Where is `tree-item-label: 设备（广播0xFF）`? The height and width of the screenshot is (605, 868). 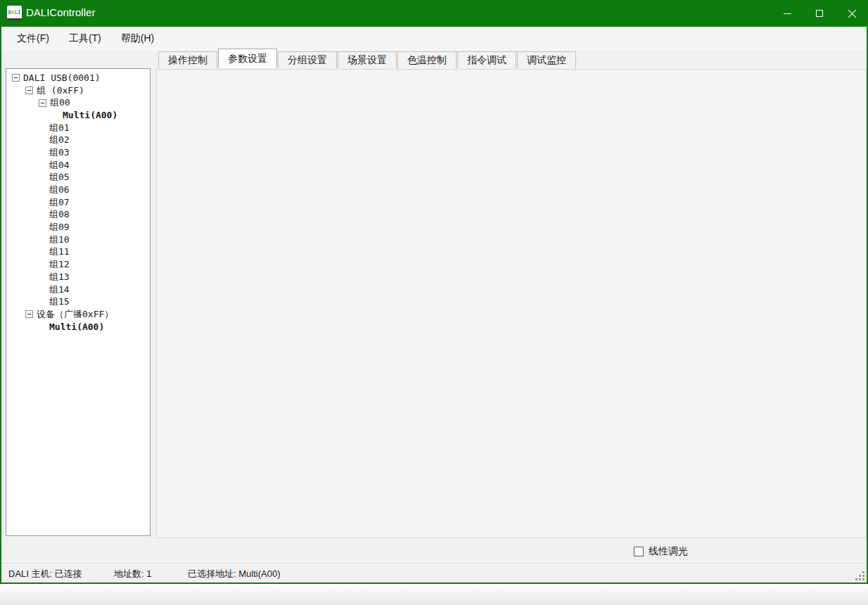 tree-item-label: 设备（广播0xFF） is located at coordinates (75, 314).